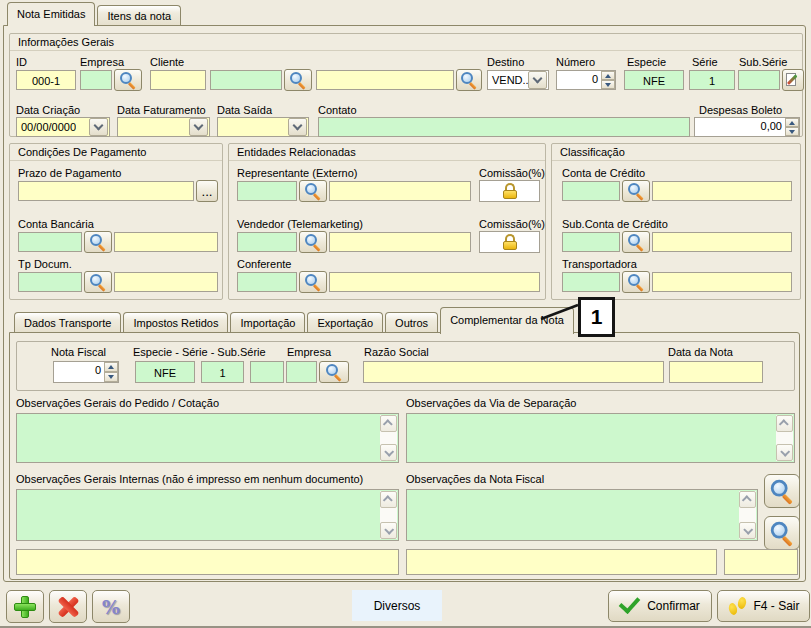  Describe the element at coordinates (654, 80) in the screenshot. I see `especie-field` at that location.